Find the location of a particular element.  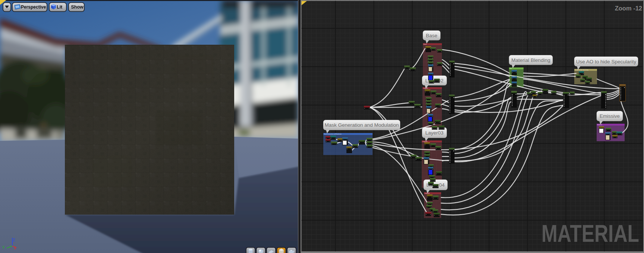

svg-text: X is located at coordinates (15, 248).